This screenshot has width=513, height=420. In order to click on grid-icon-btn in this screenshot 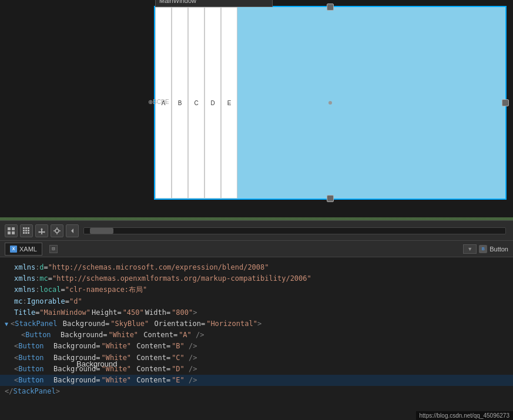, I will do `click(11, 231)`.